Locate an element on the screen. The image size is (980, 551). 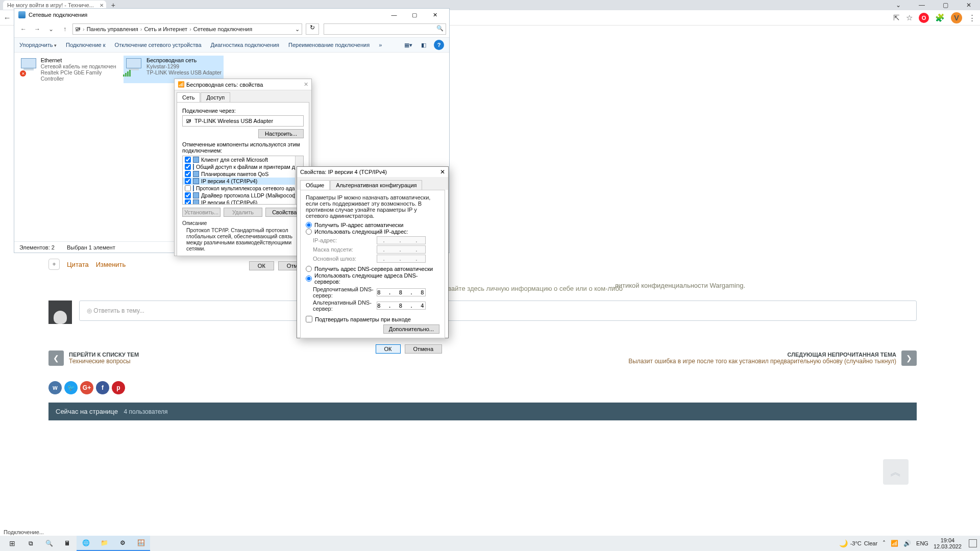
vk-icon: w is located at coordinates (55, 388).